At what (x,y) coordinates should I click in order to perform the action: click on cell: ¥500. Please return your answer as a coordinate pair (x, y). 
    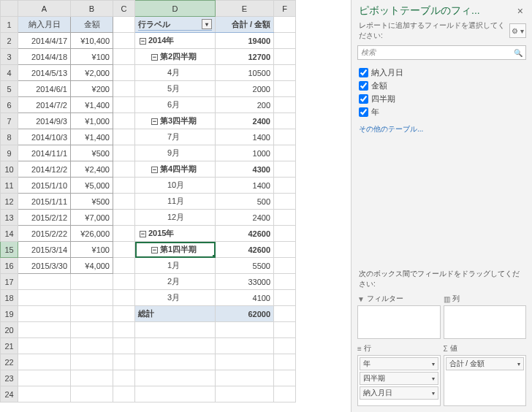
    Looking at the image, I should click on (92, 202).